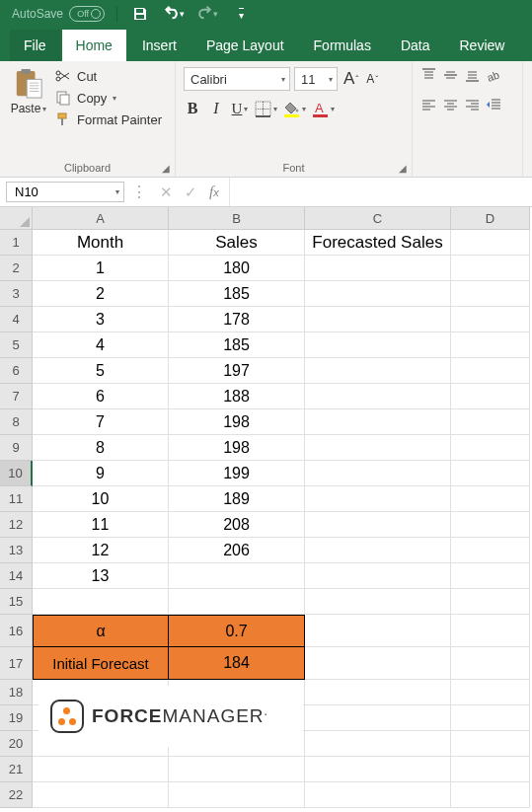 Image resolution: width=532 pixels, height=812 pixels. Describe the element at coordinates (237, 397) in the screenshot. I see `cell: 188` at that location.